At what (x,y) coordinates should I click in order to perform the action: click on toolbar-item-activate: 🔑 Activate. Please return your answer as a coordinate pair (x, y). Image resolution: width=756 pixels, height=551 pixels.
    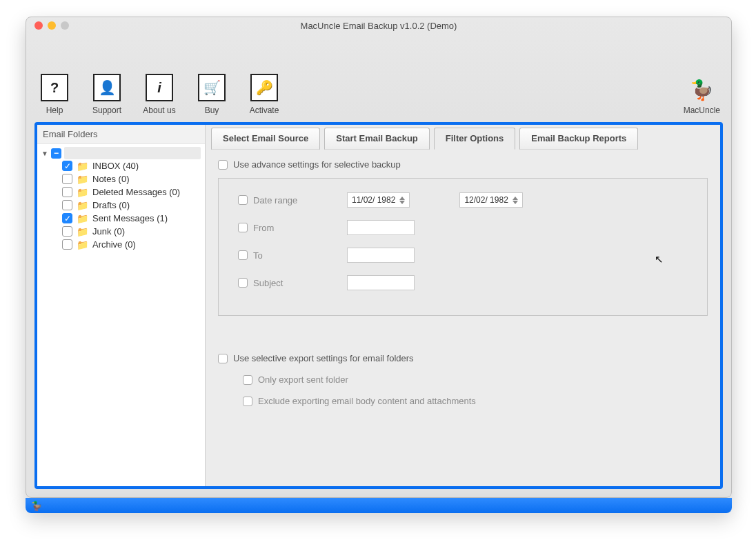
    Looking at the image, I should click on (264, 83).